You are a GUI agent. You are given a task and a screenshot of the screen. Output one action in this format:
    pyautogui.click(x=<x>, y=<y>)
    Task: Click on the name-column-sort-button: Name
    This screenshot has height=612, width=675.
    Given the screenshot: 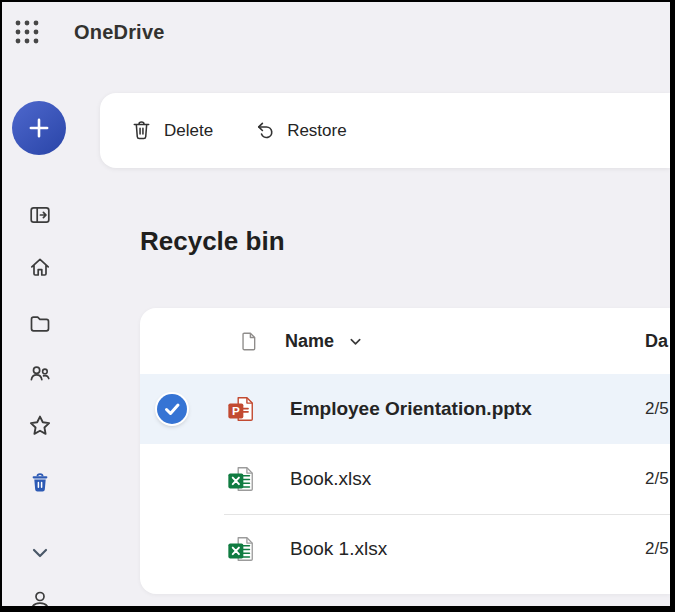 What is the action you would take?
    pyautogui.click(x=324, y=341)
    